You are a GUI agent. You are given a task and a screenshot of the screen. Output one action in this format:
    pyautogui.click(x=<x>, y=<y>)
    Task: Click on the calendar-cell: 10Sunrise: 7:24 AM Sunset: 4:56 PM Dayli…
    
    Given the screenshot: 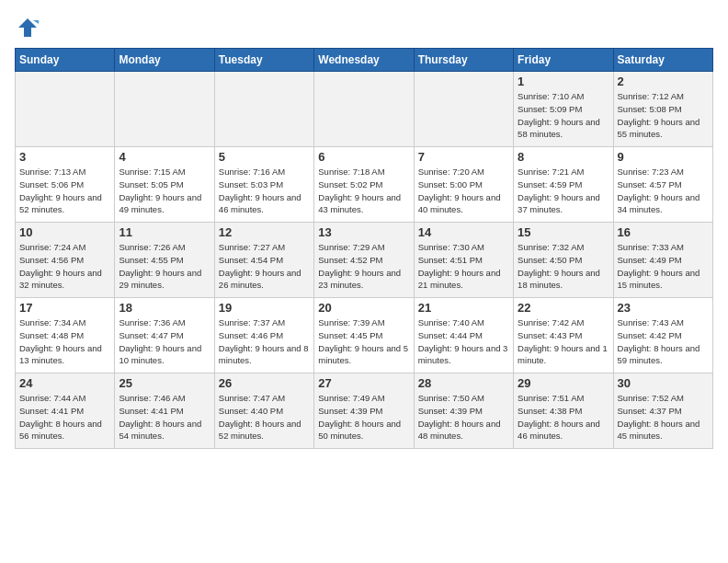 What is the action you would take?
    pyautogui.click(x=65, y=260)
    